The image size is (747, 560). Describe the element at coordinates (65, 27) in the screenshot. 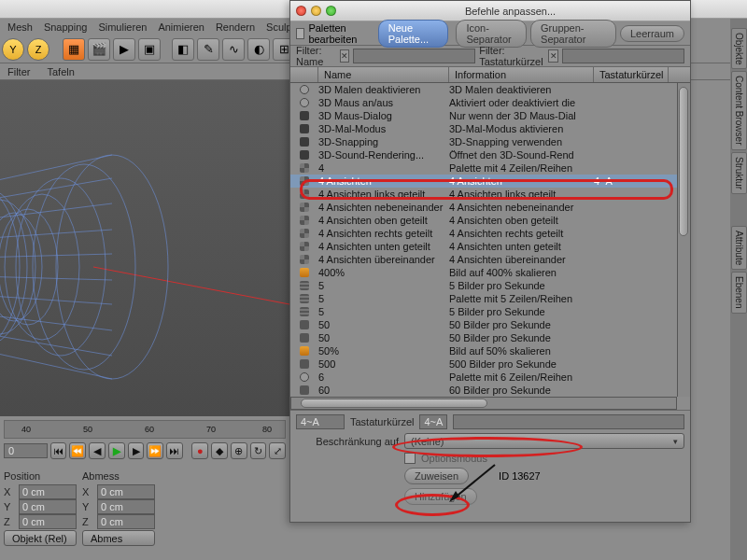

I see `menu-snapping: Snapping` at that location.